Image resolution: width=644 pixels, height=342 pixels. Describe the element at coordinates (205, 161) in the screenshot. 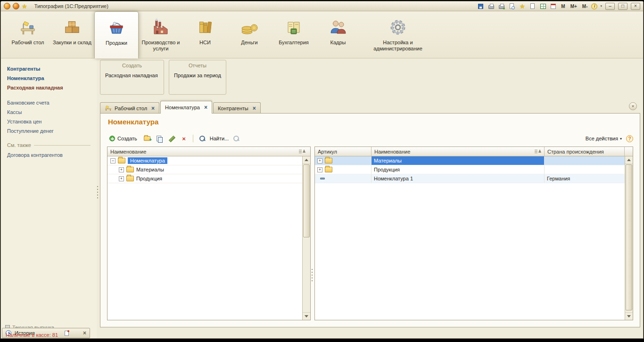

I see `tree-row: Номенклатура` at that location.